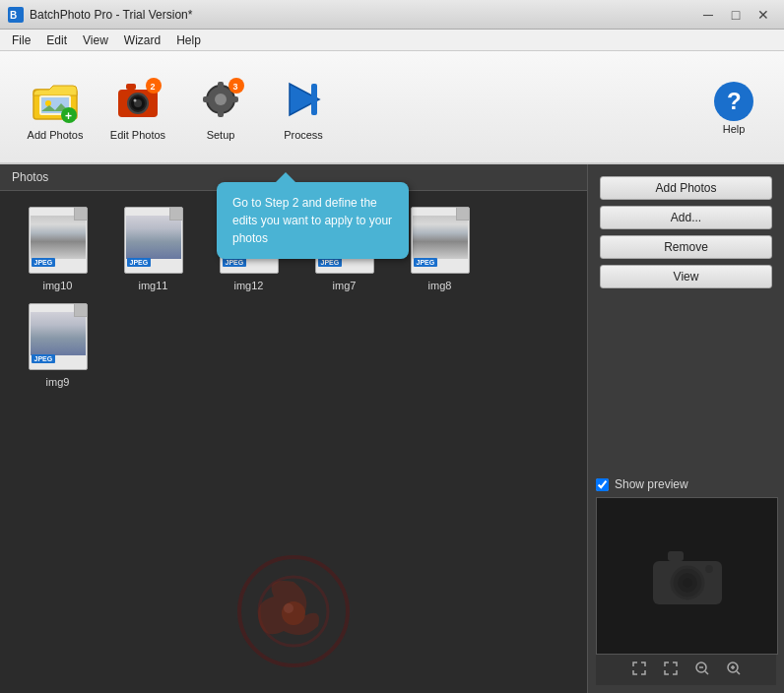 The height and width of the screenshot is (693, 784). I want to click on zoom-out-icon, so click(702, 668).